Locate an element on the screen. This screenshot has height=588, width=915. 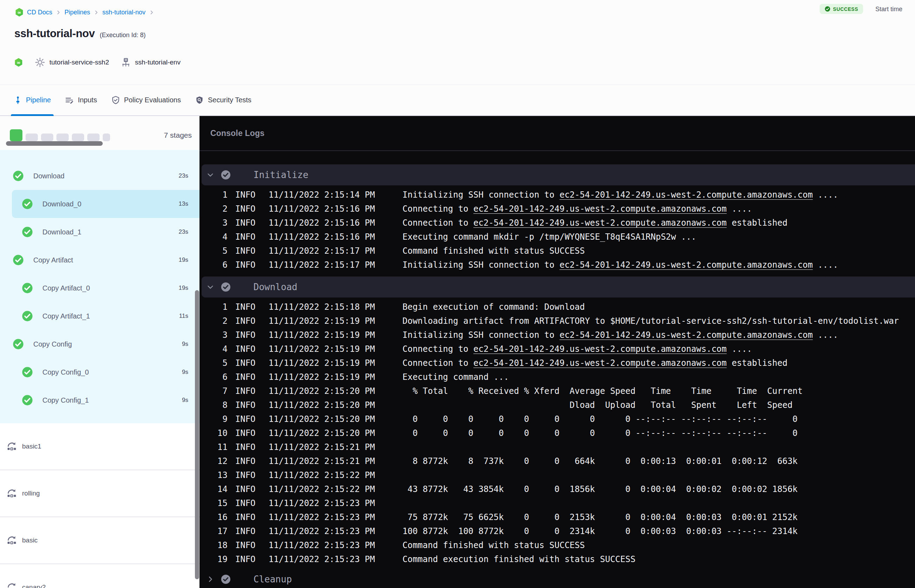
check-circle-gray-icon is located at coordinates (226, 287).